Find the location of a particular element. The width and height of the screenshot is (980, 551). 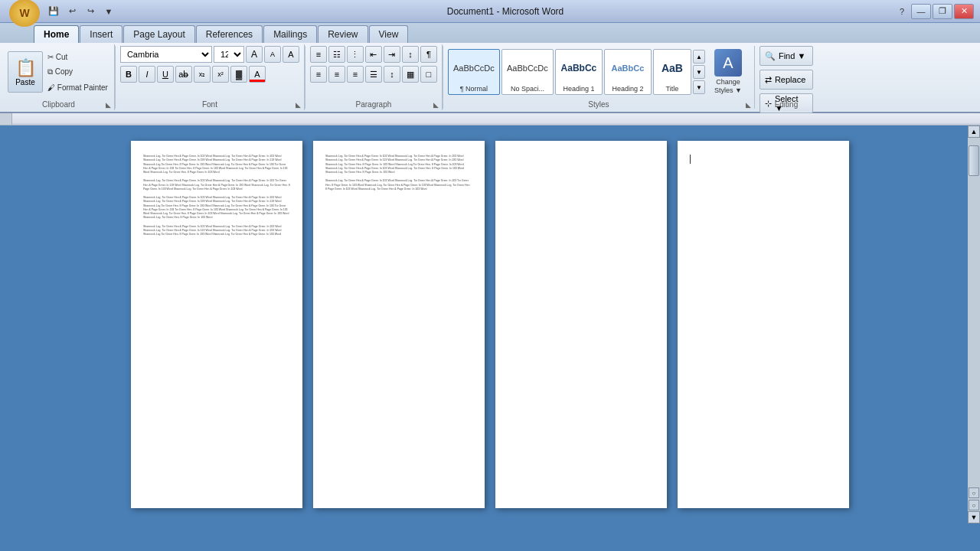

replace-icon: ⇄ is located at coordinates (769, 80).